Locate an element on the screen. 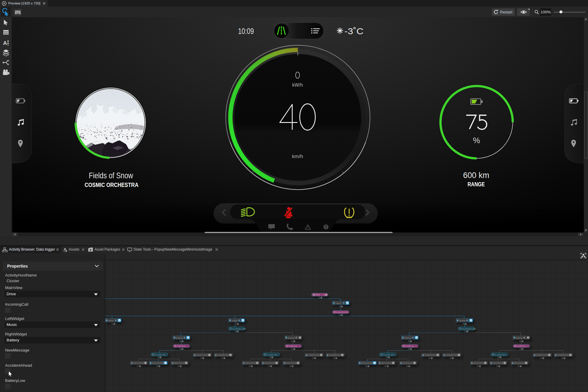  svg-text: kW/h is located at coordinates (298, 85).